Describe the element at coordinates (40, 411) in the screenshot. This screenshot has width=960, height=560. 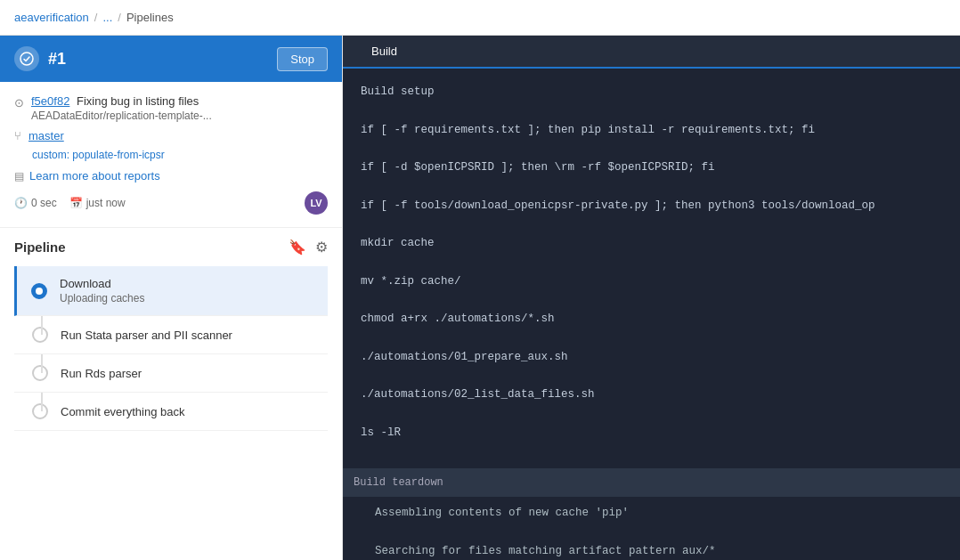
I see `stage-dot-commit` at that location.